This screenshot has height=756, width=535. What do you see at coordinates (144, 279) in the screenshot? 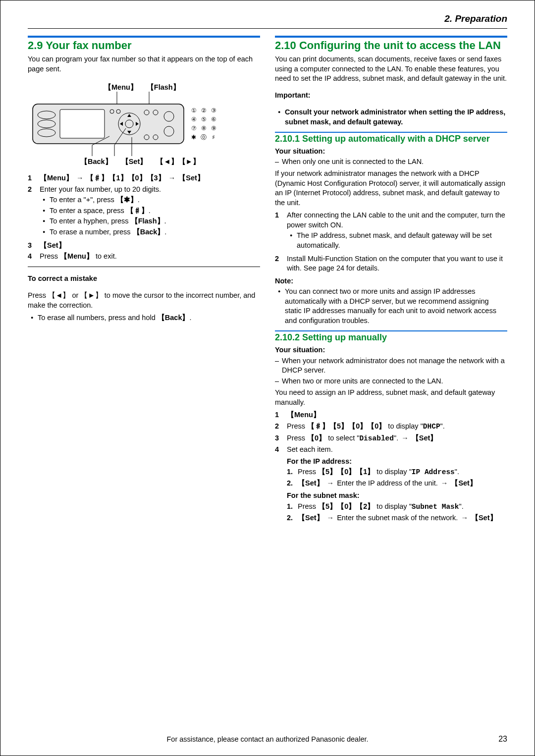
I see `mistake-heading: To correct a mistake` at bounding box center [144, 279].